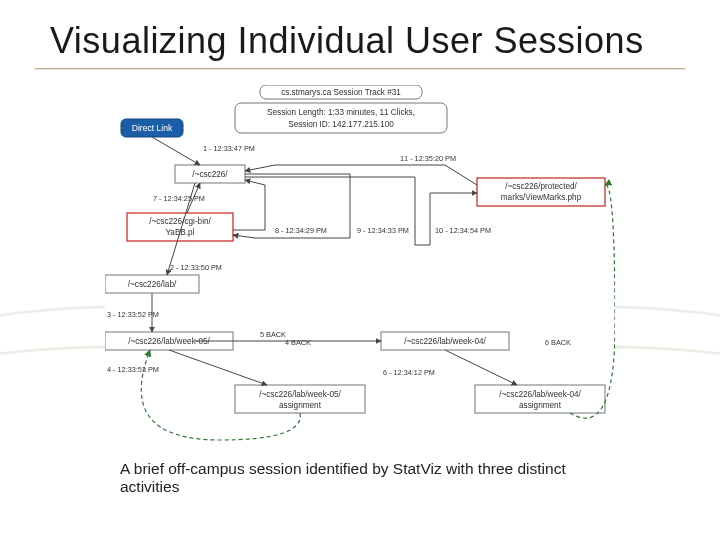 This screenshot has width=720, height=540. Describe the element at coordinates (152, 128) in the screenshot. I see `start-node-label: Direct Link` at that location.